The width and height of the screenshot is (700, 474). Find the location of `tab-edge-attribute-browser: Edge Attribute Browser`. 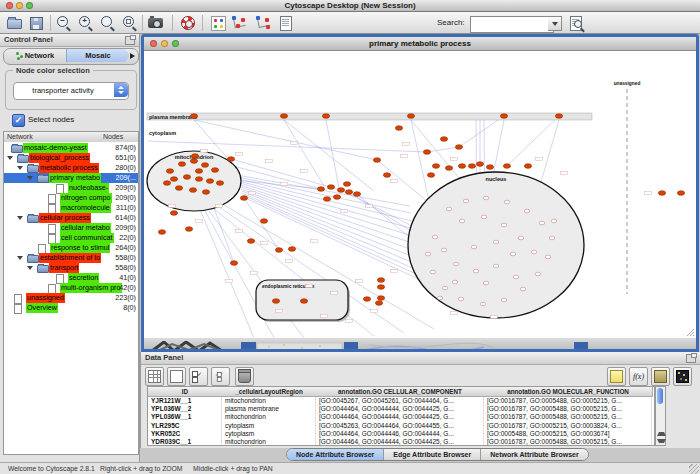

tab-edge-attribute-browser: Edge Attribute Browser is located at coordinates (432, 454).